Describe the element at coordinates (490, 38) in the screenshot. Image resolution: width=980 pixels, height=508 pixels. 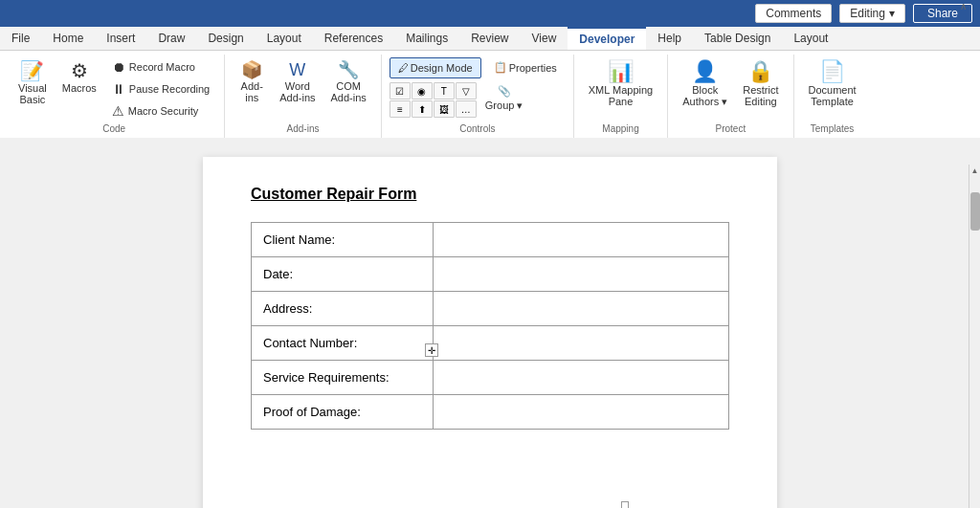
I see `tab-review: Review` at that location.